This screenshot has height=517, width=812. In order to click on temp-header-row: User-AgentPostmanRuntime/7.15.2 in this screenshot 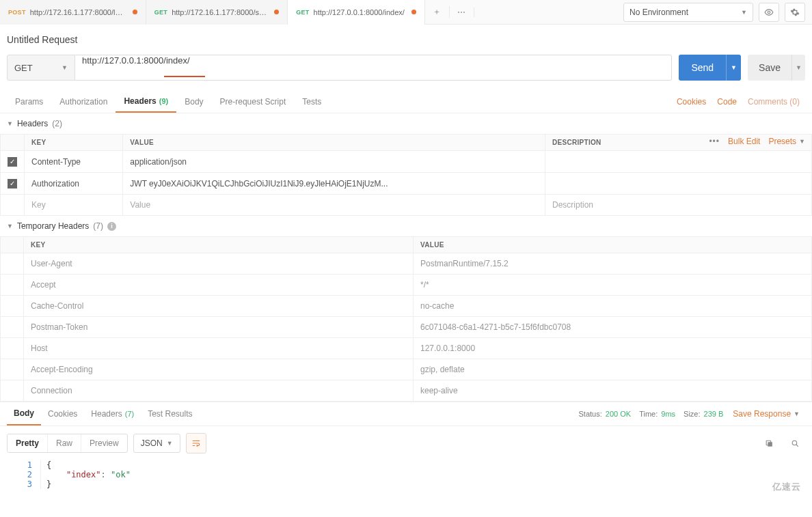, I will do `click(406, 264)`.